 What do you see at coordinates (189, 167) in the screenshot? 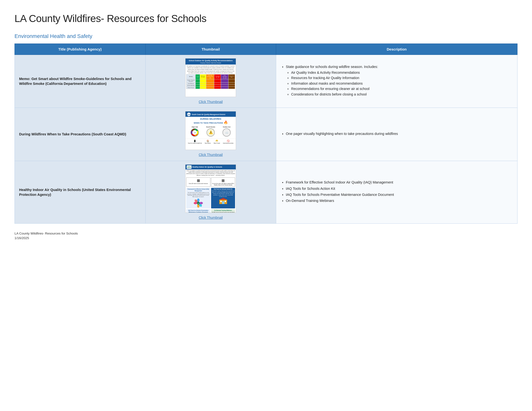
I see `svg-text: EPA` at bounding box center [189, 167].